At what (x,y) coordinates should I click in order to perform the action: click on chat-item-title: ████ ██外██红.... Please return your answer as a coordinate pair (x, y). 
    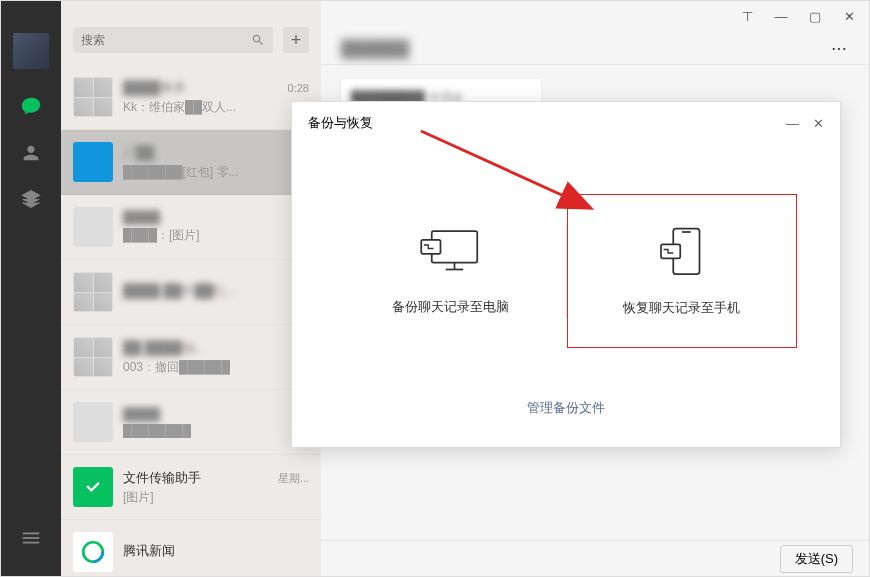
    Looking at the image, I should click on (180, 291).